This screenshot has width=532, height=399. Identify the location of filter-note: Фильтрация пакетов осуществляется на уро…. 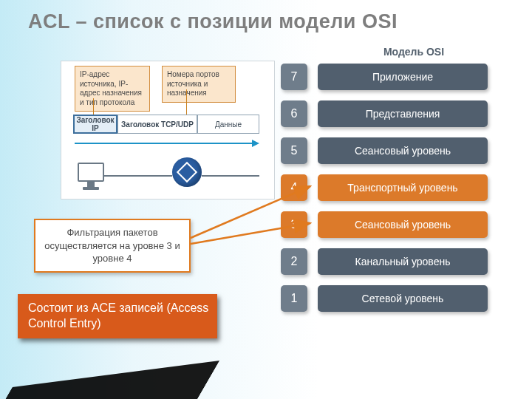
(112, 245).